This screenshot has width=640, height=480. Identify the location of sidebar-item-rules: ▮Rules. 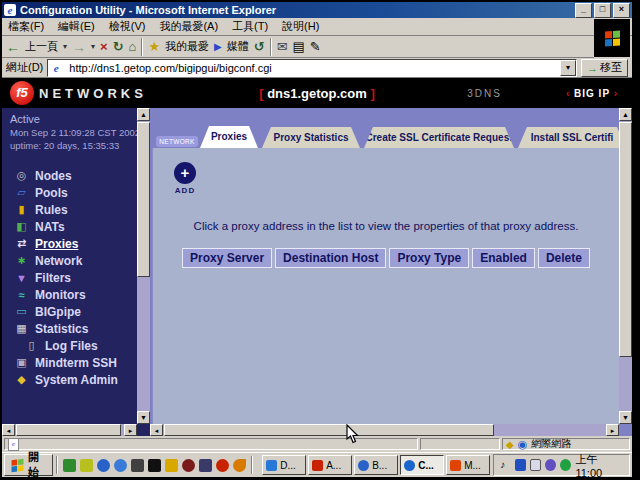
(76, 210).